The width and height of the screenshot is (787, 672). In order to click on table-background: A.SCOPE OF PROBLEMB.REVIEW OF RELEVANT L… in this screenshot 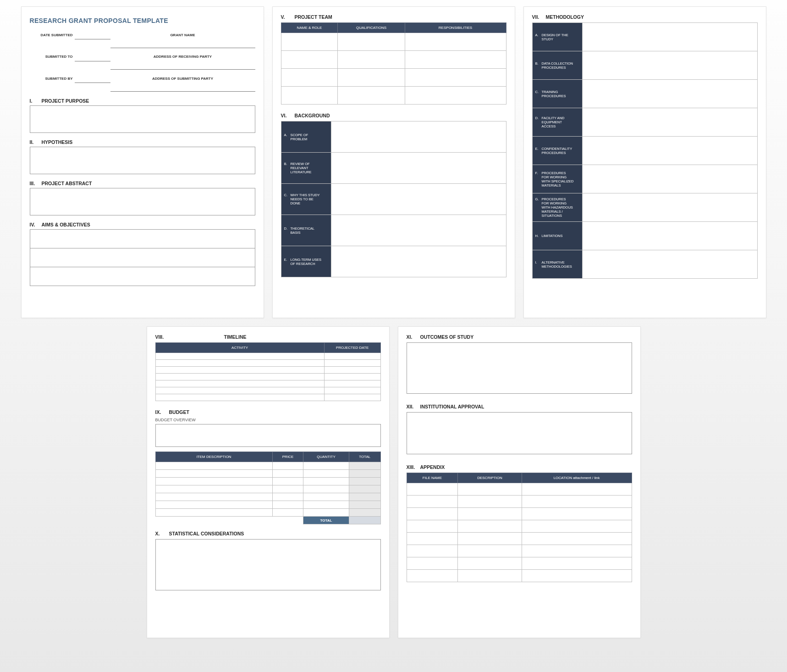, I will do `click(394, 199)`.